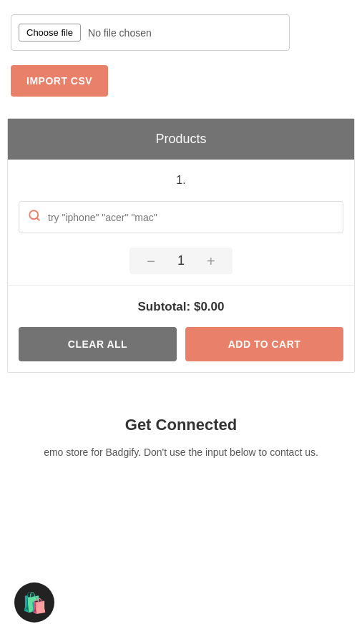  I want to click on get-connected-title: Get Connected, so click(181, 425).